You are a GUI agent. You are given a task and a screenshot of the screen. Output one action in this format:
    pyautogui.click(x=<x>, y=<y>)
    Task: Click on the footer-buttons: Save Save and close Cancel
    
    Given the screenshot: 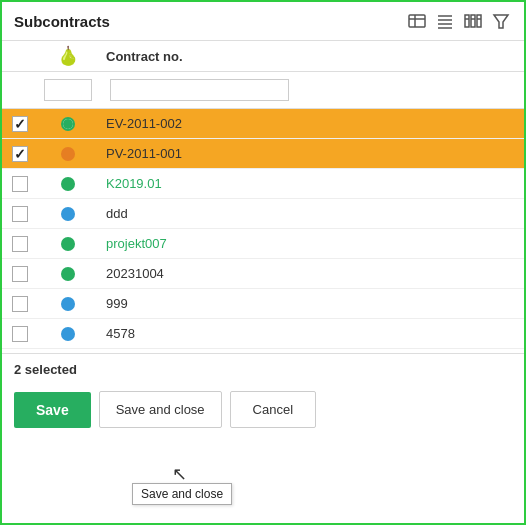 What is the action you would take?
    pyautogui.click(x=263, y=410)
    